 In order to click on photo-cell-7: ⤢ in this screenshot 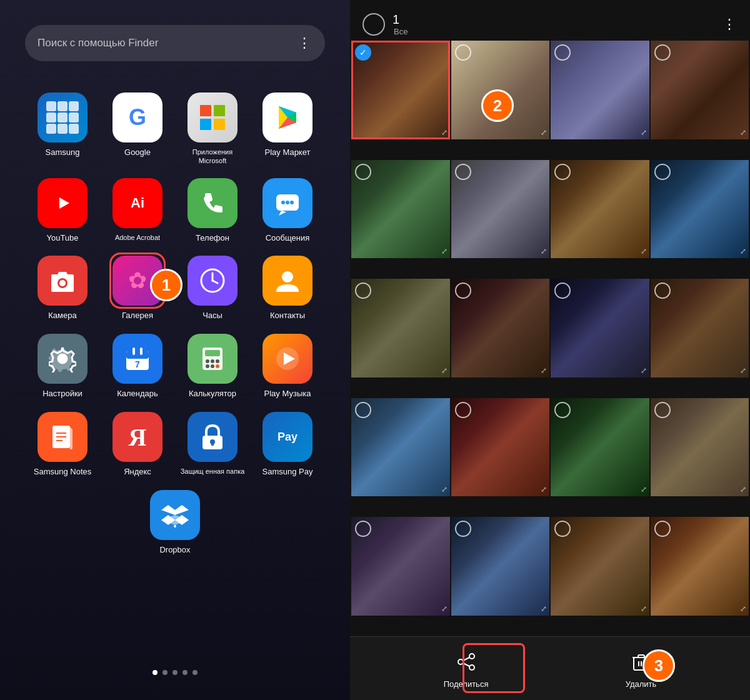, I will do `click(600, 209)`.